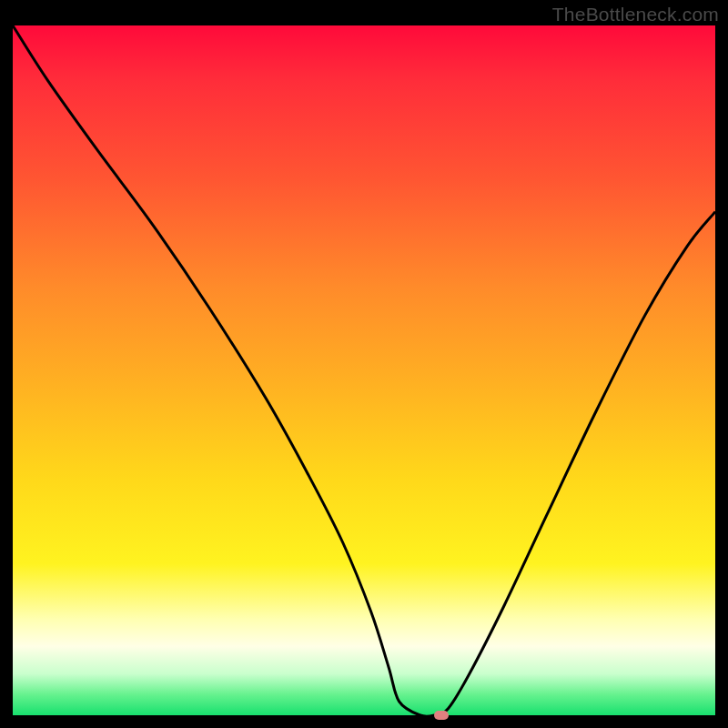 This screenshot has height=728, width=728. I want to click on watermark-text: TheBottleneck.com, so click(635, 15).